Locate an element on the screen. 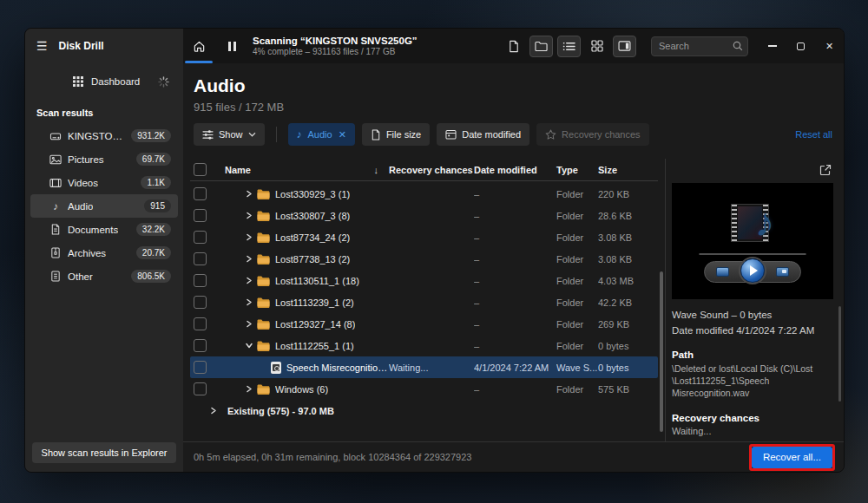 This screenshot has width=868, height=503. table-row: Lost87738_13 (2) – Folder 3.08 KB is located at coordinates (424, 258).